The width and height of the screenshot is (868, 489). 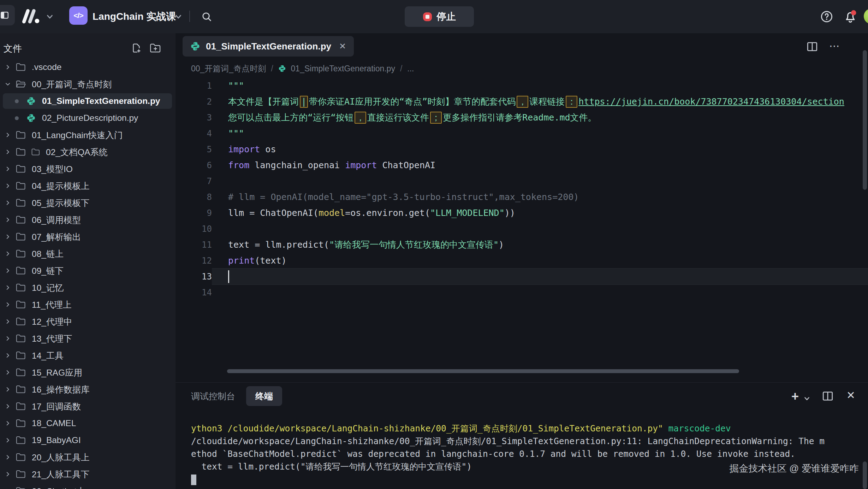 I want to click on tree-item: 03_模型IO, so click(x=88, y=169).